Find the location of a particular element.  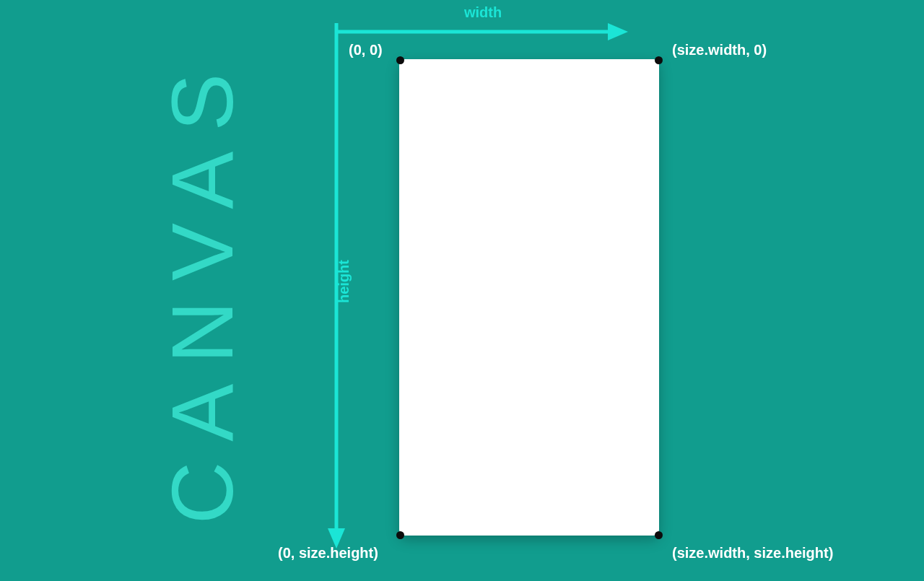

bottom-left-label: (0, size.height) is located at coordinates (328, 553).